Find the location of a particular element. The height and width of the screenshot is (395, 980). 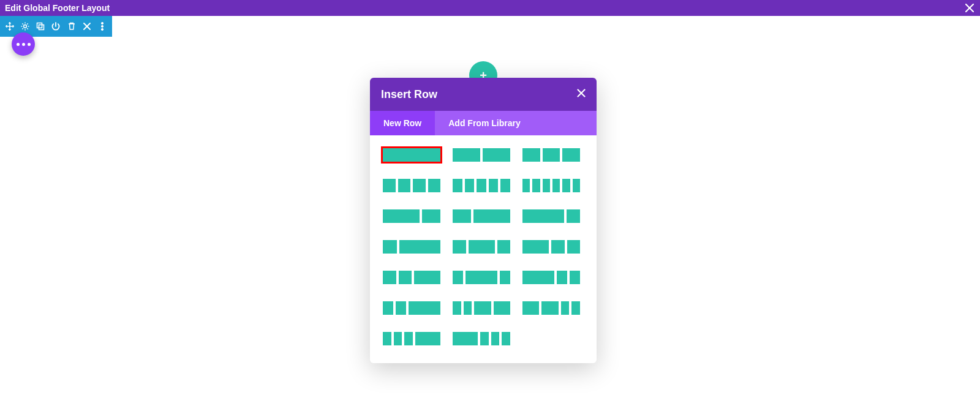

move-icon is located at coordinates (10, 26).